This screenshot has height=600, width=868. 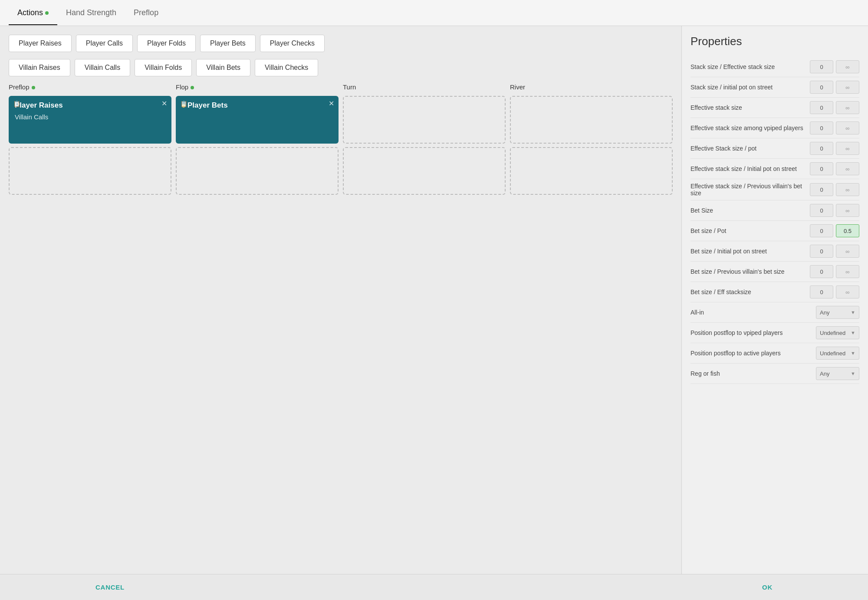 I want to click on prop-input-min-9: 0, so click(x=822, y=251).